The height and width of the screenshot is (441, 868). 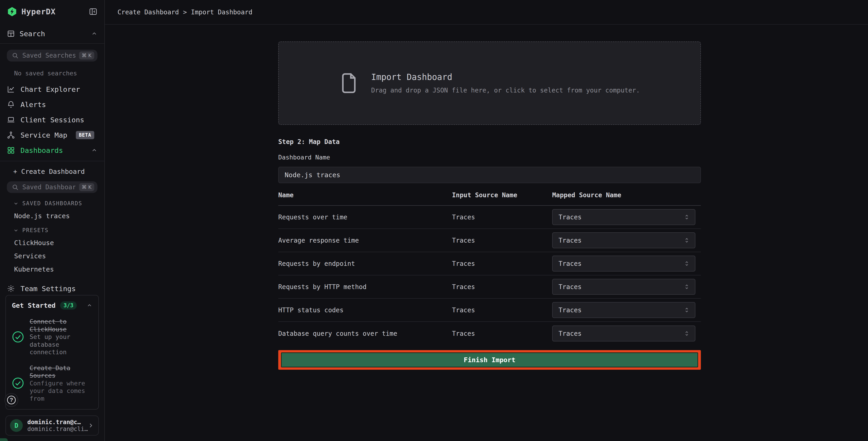 I want to click on task-description: Configure where your data comes from, so click(x=57, y=391).